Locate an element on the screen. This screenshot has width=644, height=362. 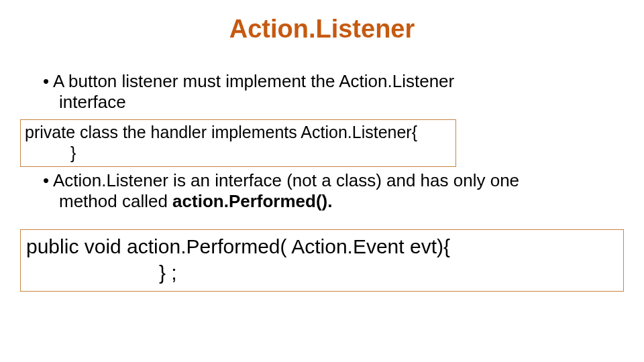
bullet-2-line-2: method called action.Performed(). is located at coordinates (330, 201).